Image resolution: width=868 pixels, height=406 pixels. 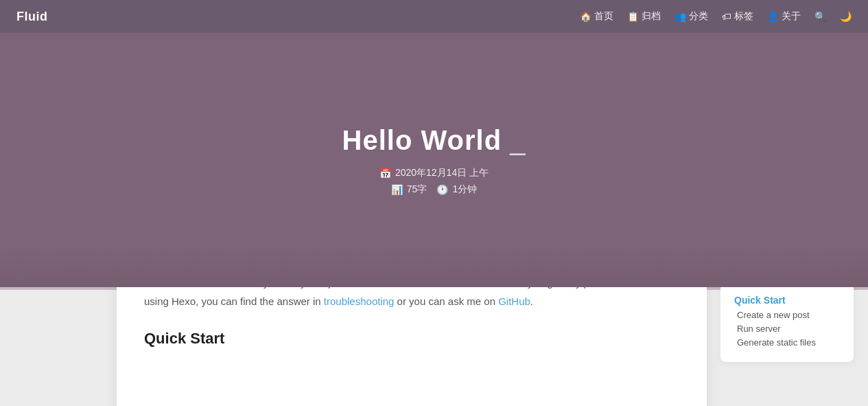 What do you see at coordinates (738, 16) in the screenshot?
I see `nav-tags: 🏷 标签` at bounding box center [738, 16].